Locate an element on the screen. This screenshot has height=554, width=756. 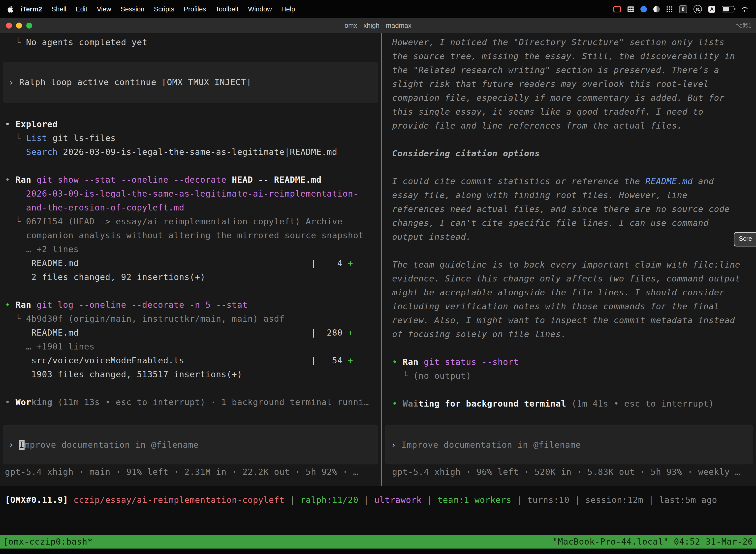
text-segment: README.md is located at coordinates (669, 181).